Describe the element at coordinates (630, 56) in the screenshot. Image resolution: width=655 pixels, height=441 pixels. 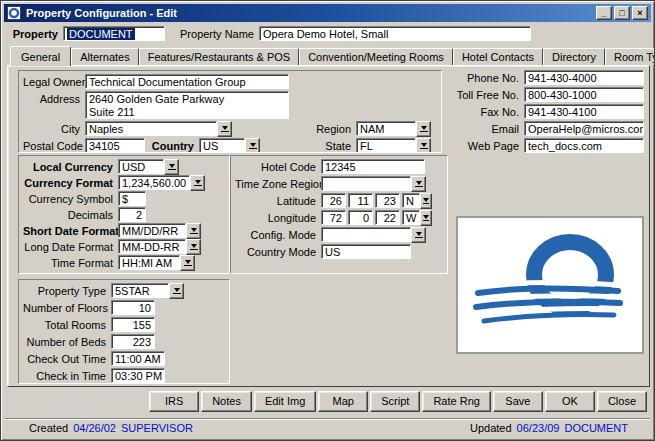
I see `tab-room-types: Room Types` at that location.